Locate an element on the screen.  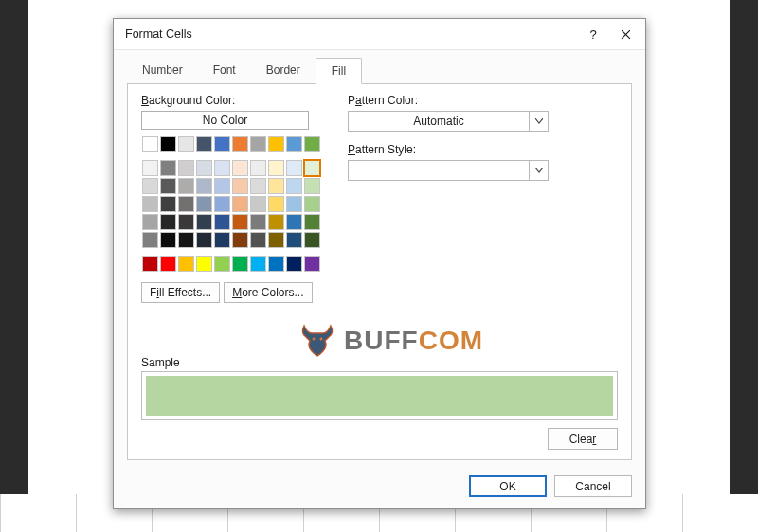
close-button is located at coordinates (625, 34).